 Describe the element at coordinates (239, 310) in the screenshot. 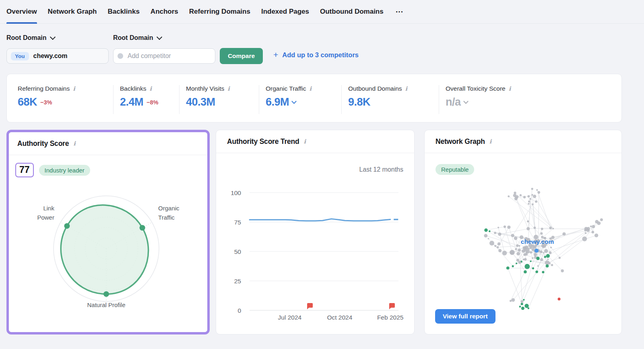

I see `svg-text: 0` at that location.